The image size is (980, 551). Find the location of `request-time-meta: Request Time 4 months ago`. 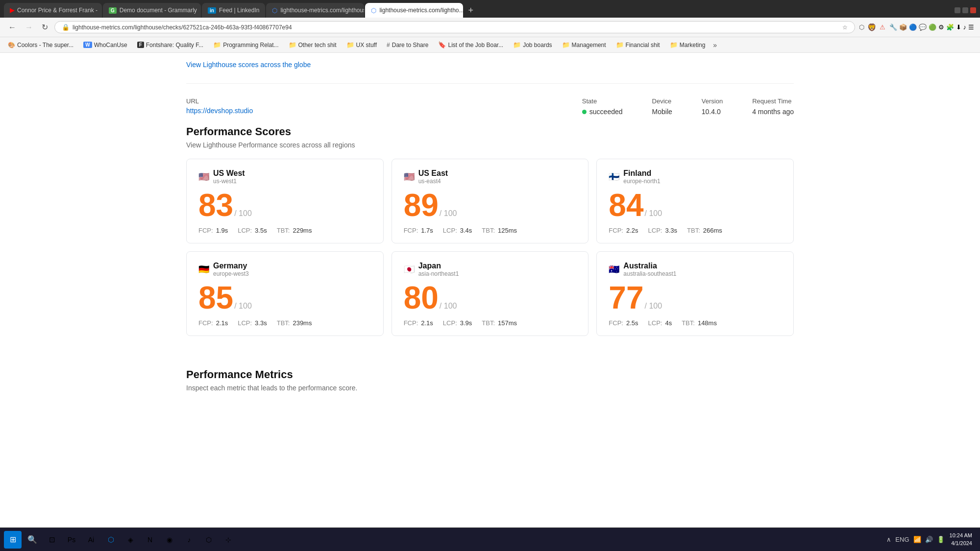

request-time-meta: Request Time 4 months ago is located at coordinates (773, 107).